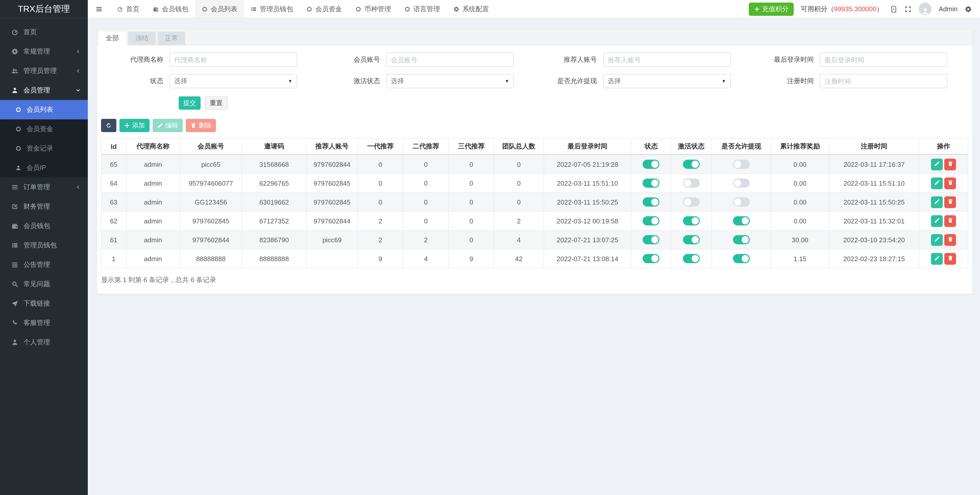 The height and width of the screenshot is (495, 980). I want to click on sidebar-item-member-funds: 会员资金, so click(44, 129).